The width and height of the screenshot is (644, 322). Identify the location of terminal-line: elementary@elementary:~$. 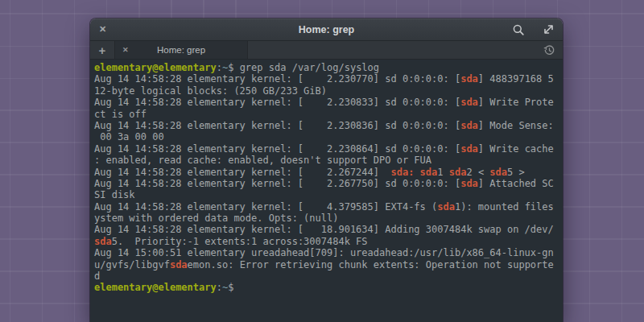
(327, 287).